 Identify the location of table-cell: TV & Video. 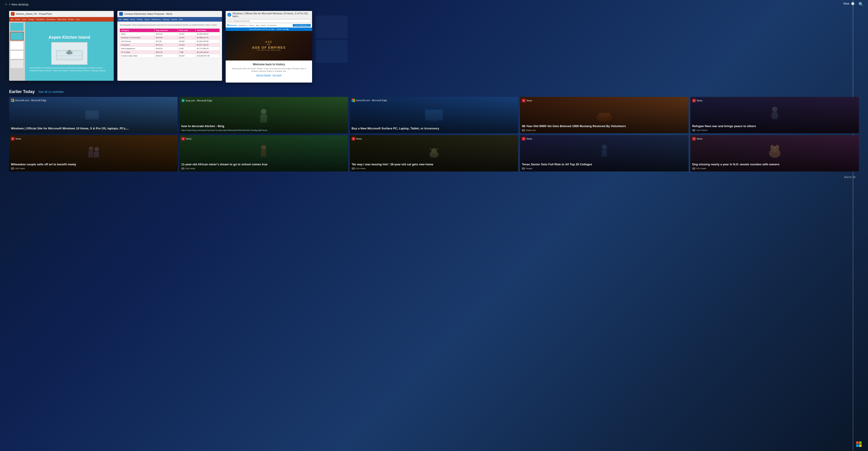
(137, 52).